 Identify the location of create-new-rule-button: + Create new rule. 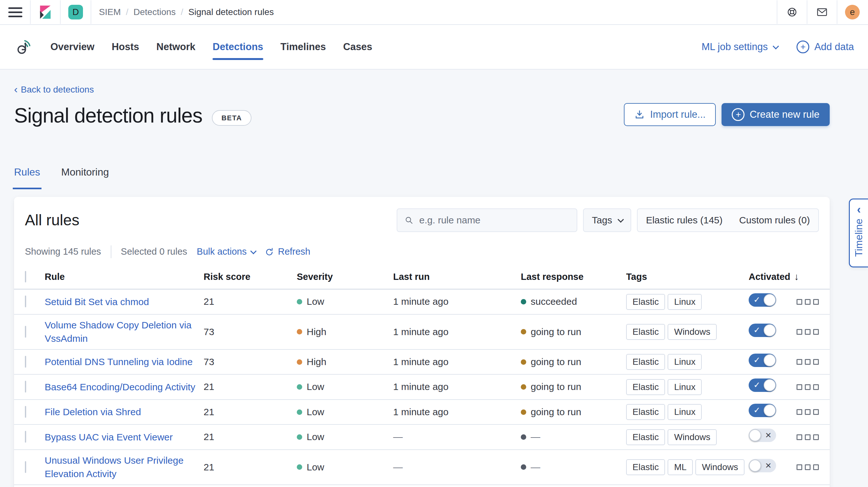
(776, 115).